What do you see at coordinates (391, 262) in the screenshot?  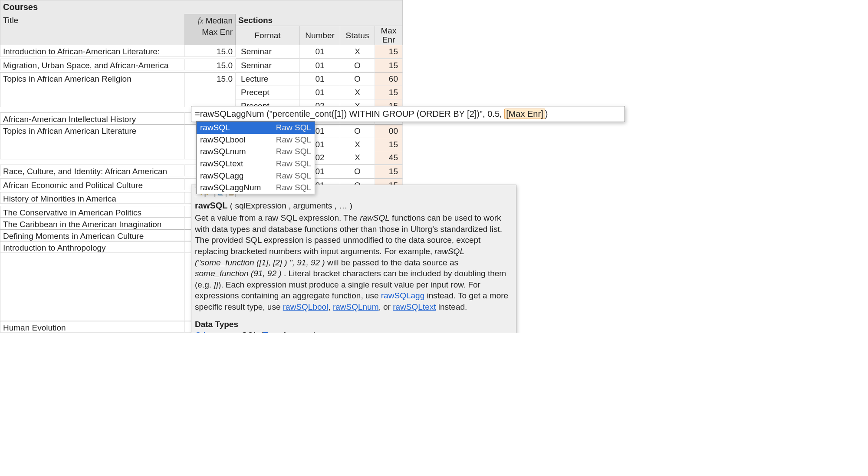 I see `help-text: will be passed to the data source as` at bounding box center [391, 262].